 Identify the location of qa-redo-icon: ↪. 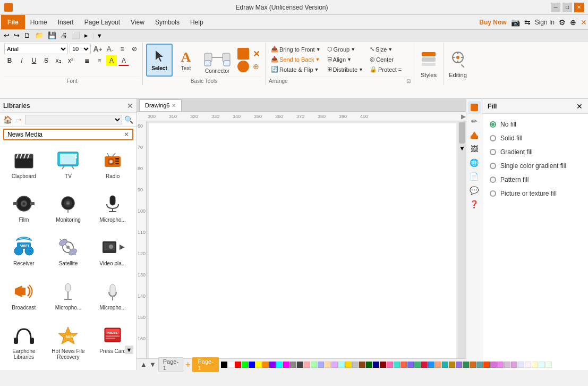
(17, 35).